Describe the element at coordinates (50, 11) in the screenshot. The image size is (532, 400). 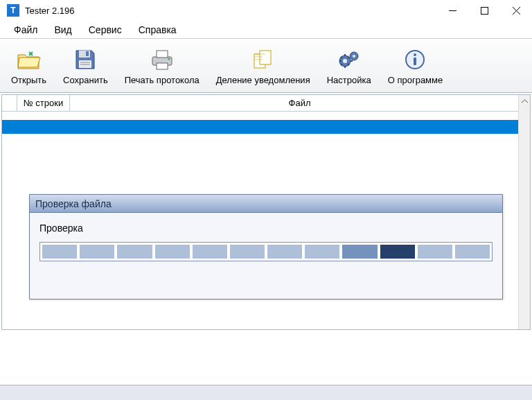
I see `window-title: Tester 2.196` at that location.